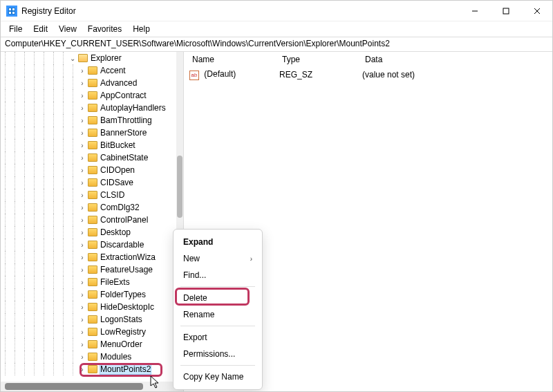 This screenshot has height=392, width=553. Describe the element at coordinates (89, 207) in the screenshot. I see `tree-node: ›ComDlg32` at that location.